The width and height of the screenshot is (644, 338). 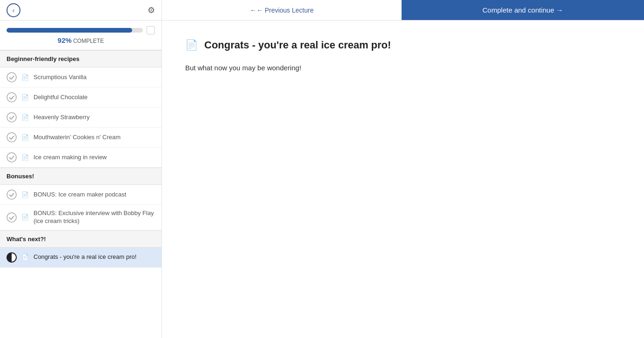 What do you see at coordinates (60, 77) in the screenshot?
I see `lesson-title-vanilla: Scrumptious Vanilla` at bounding box center [60, 77].